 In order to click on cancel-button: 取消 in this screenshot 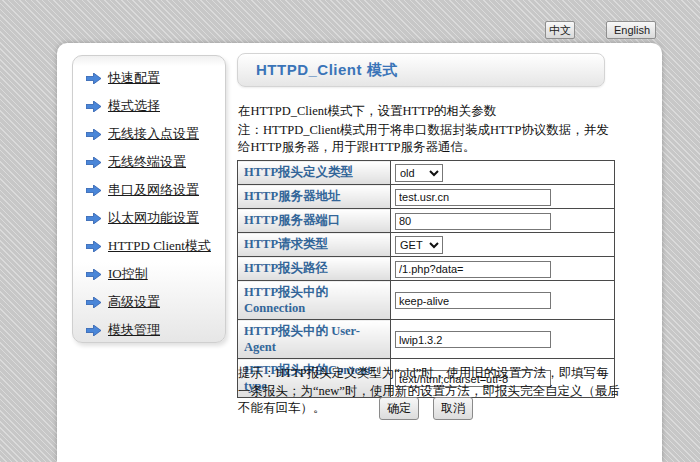, I will do `click(453, 408)`.